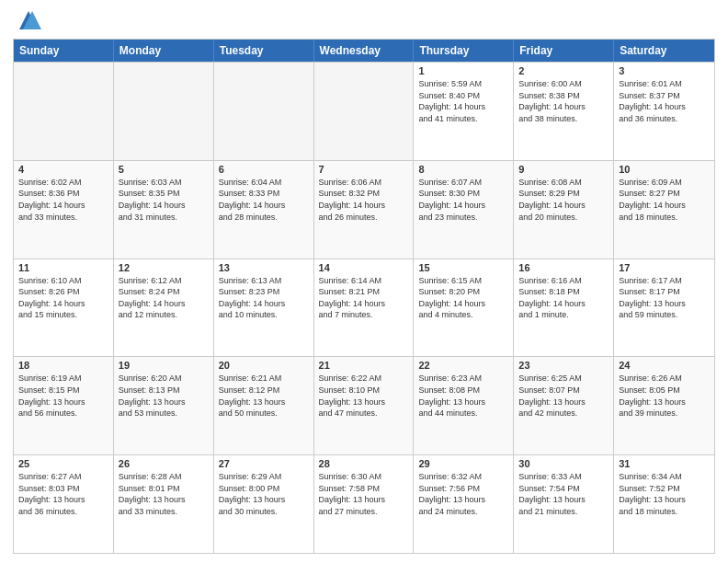 The image size is (728, 563). What do you see at coordinates (563, 396) in the screenshot?
I see `day-info: Sunrise: 6:25 AM Sunset: 8:07 PM Dayligh…` at bounding box center [563, 396].